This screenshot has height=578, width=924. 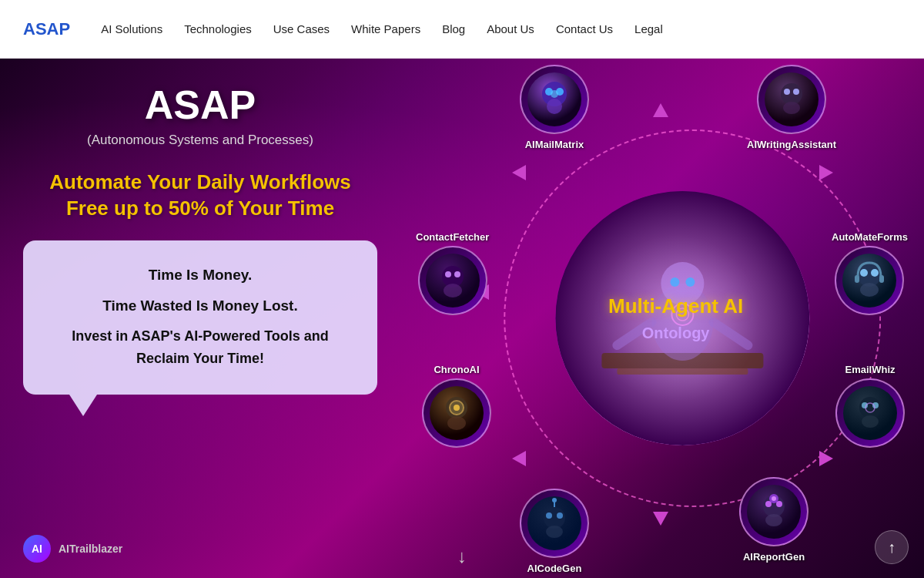 What do you see at coordinates (302, 29) in the screenshot?
I see `nav-use-cases: Use Cases` at bounding box center [302, 29].